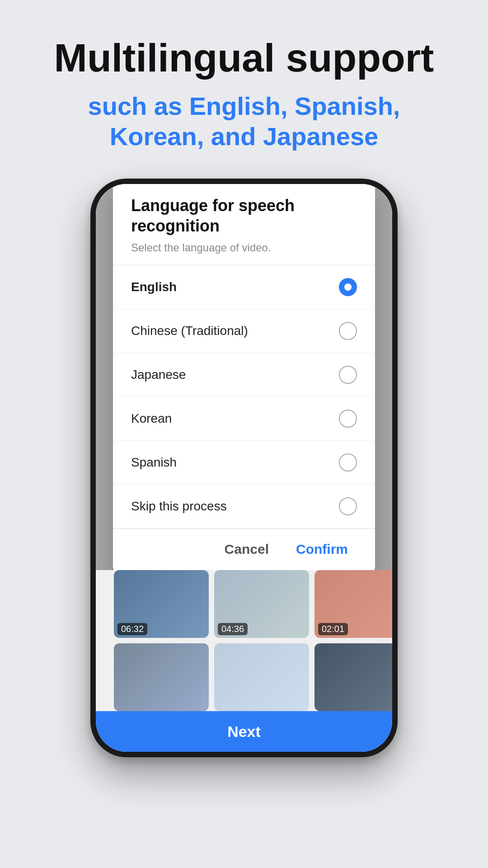  Describe the element at coordinates (244, 121) in the screenshot. I see `hero-subtitle: such as English, Spanish, Korean, and Ja…` at that location.